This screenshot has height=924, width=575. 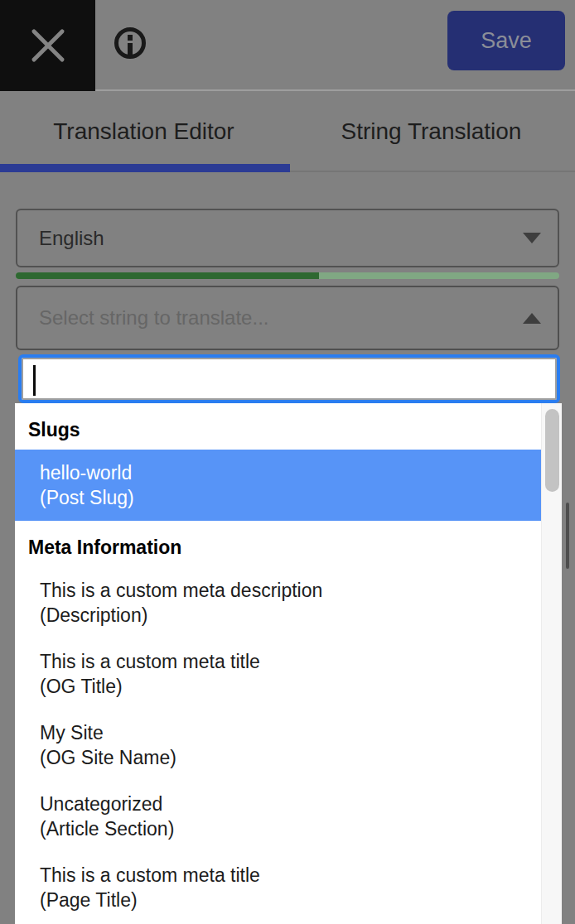 I want to click on close-button, so click(x=48, y=46).